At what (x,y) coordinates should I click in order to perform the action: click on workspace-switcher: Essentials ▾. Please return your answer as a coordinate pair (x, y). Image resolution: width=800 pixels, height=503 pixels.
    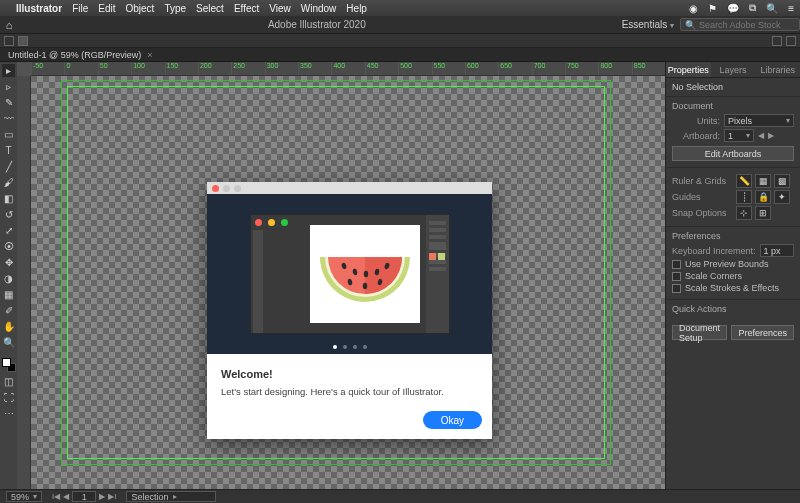
    Looking at the image, I should click on (648, 24).